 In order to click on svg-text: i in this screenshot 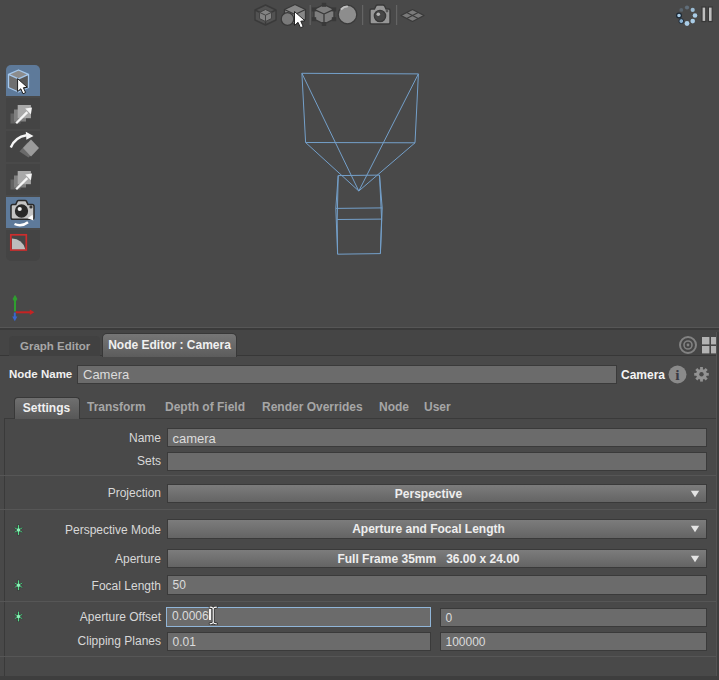, I will do `click(678, 374)`.